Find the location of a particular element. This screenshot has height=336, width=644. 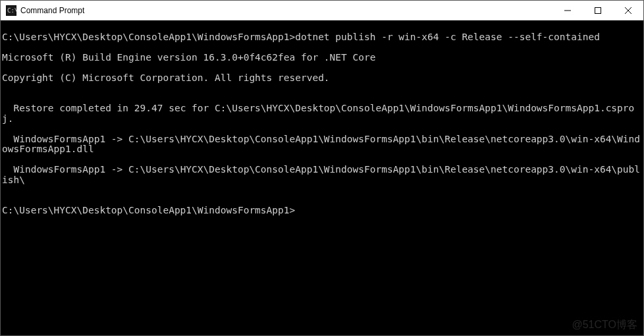

svg-text: C:\ is located at coordinates (12, 11).